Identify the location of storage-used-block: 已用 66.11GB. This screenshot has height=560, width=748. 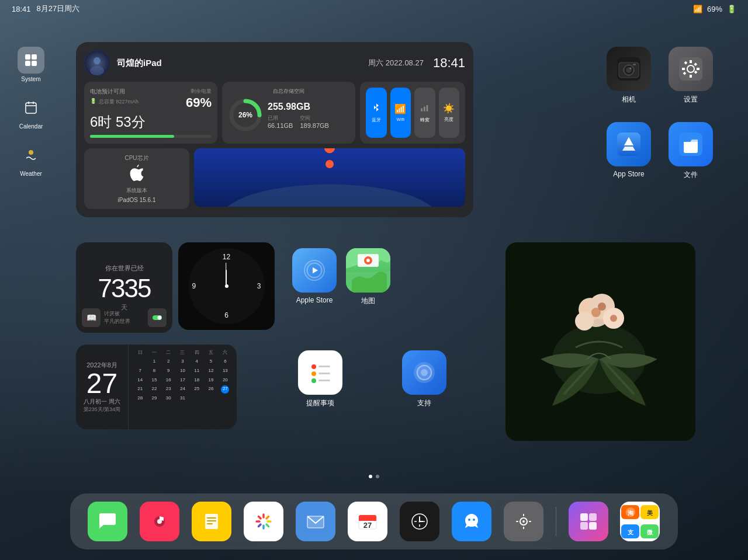
(280, 121).